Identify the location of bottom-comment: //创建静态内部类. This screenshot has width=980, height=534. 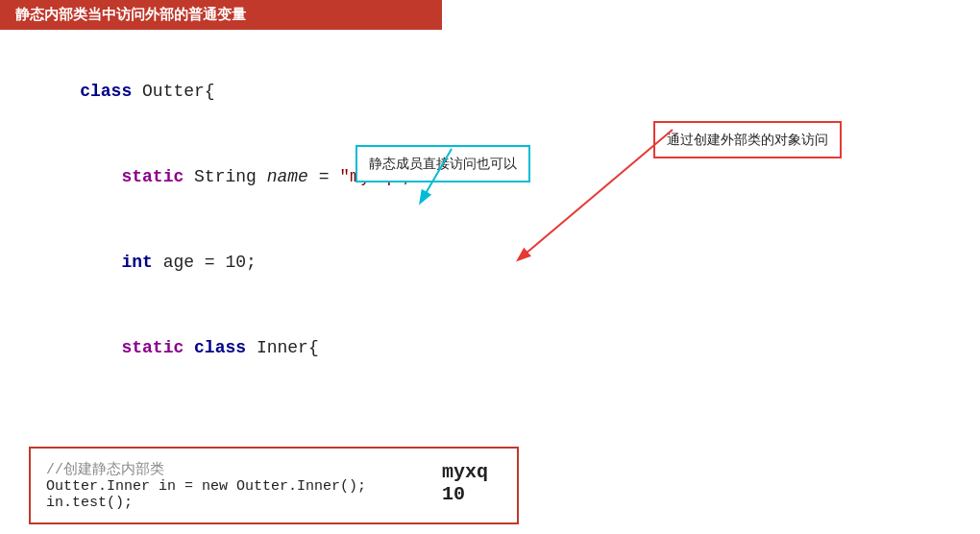
(274, 469).